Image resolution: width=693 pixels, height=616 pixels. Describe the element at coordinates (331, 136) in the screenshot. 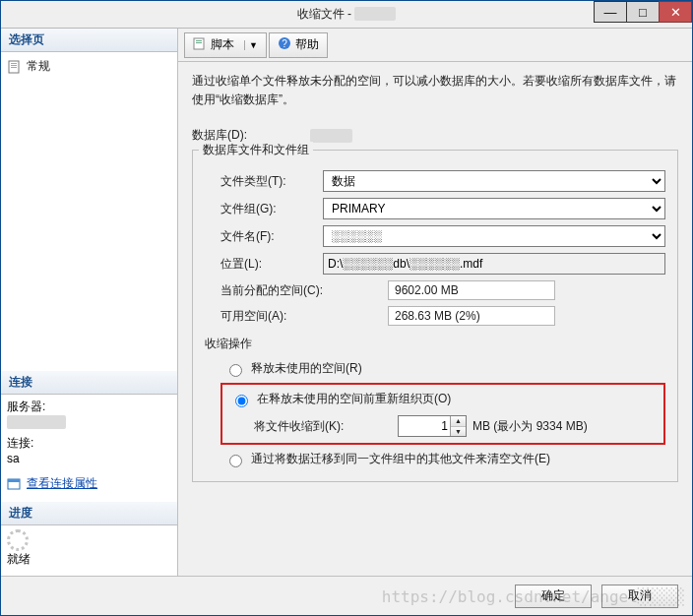

I see `database-value: ░░░░░` at that location.